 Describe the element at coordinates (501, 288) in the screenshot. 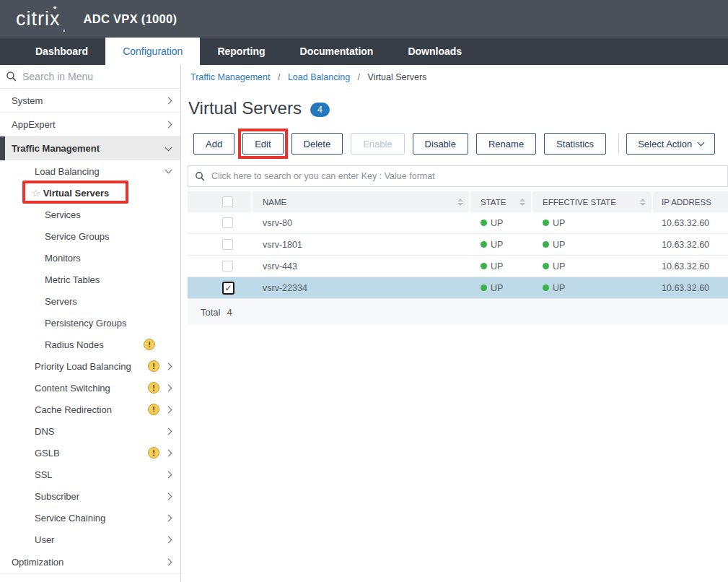

I see `cell-state: UP` at that location.